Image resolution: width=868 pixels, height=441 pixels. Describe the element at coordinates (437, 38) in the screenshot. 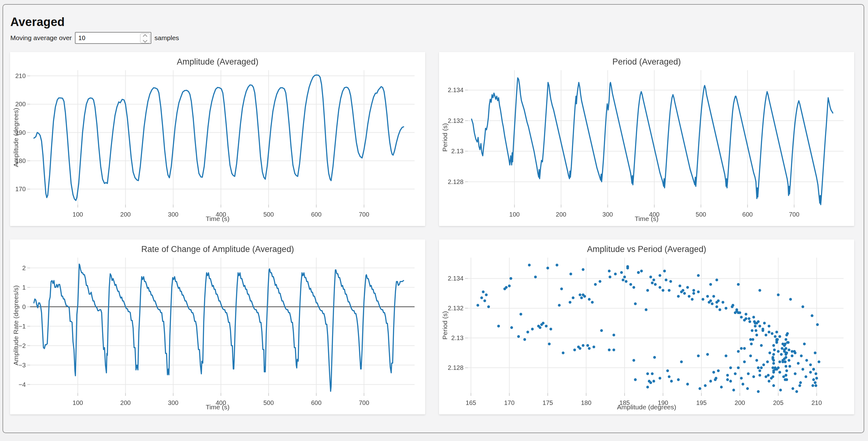

I see `moving-average-control: Moving average over samples` at that location.